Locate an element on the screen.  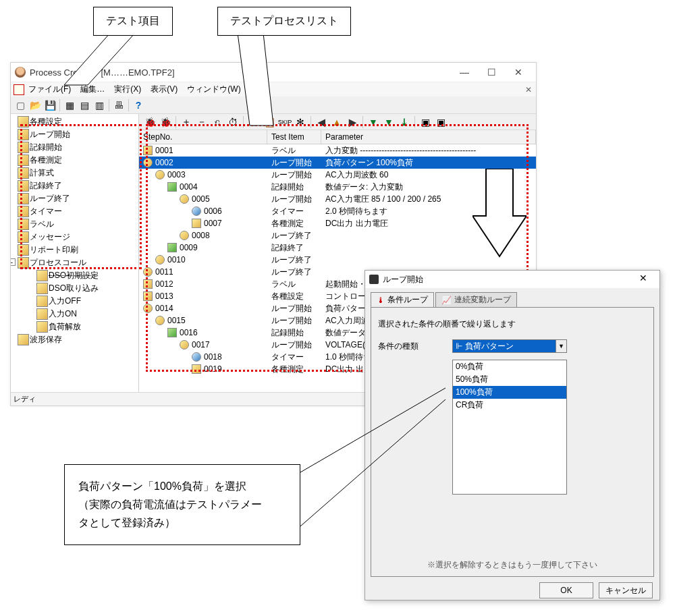
callout-text: テストプロセスリスト is located at coordinates (284, 20).